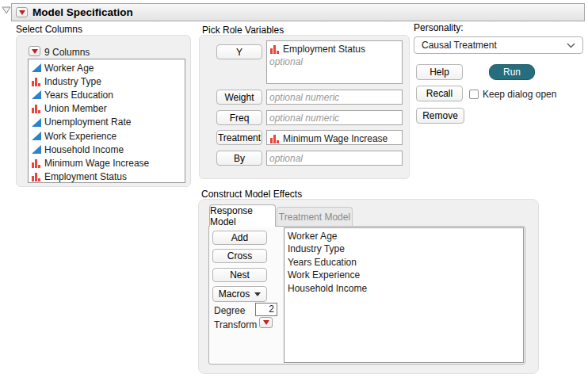 Image resolution: width=588 pixels, height=378 pixels. I want to click on personality-dropdown: Causal Treatment, so click(498, 45).